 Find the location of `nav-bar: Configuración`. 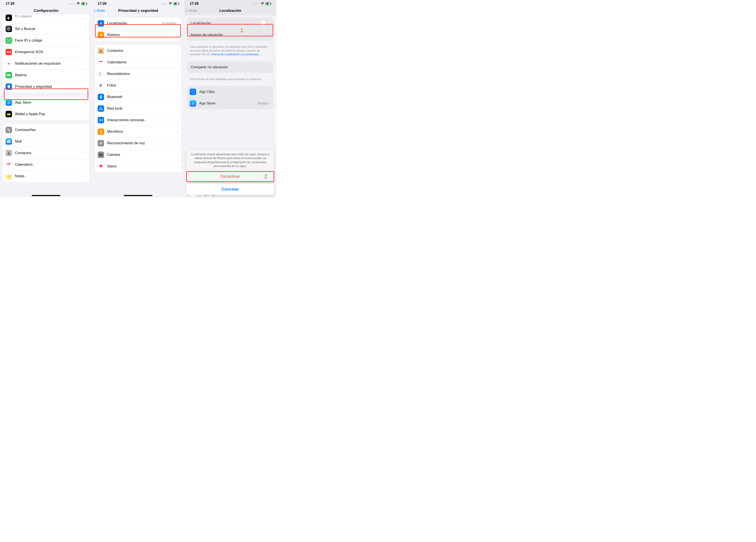

nav-bar: Configuración is located at coordinates (46, 11).